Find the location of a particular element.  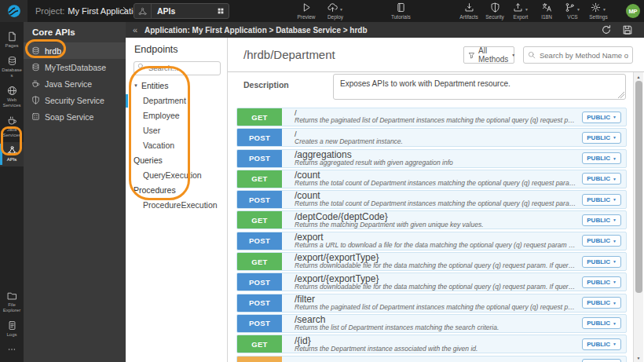

methods-filter-label: All Methods is located at coordinates (493, 55).